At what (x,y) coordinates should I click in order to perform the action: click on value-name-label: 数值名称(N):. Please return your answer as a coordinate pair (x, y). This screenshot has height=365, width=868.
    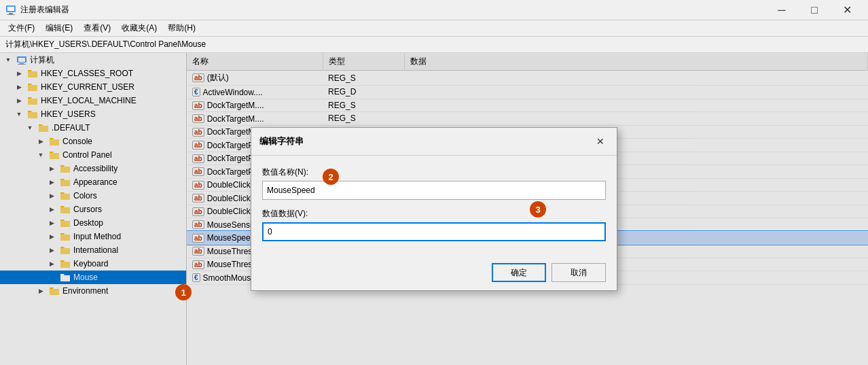
    Looking at the image, I should click on (434, 173).